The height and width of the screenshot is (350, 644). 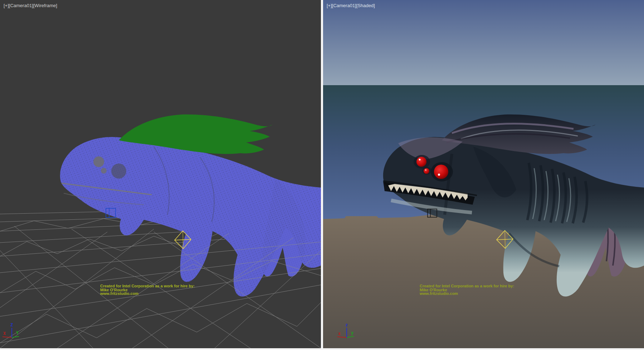 What do you see at coordinates (351, 6) in the screenshot?
I see `viewport-label-shaded: [+][Camera01][Shaded]` at bounding box center [351, 6].